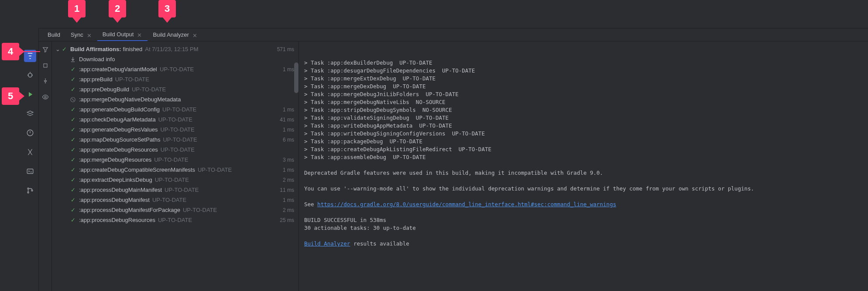 The height and width of the screenshot is (291, 868). What do you see at coordinates (54, 35) in the screenshot?
I see `tab-label: Build` at bounding box center [54, 35].